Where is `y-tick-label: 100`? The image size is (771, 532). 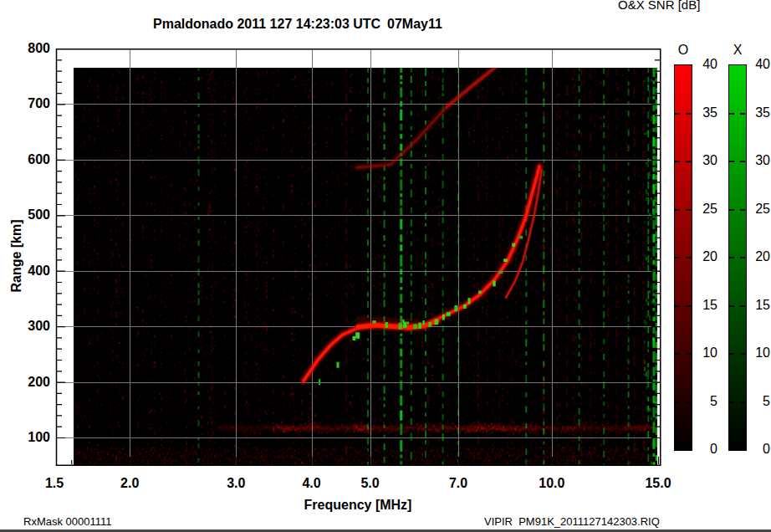 y-tick-label: 100 is located at coordinates (32, 437).